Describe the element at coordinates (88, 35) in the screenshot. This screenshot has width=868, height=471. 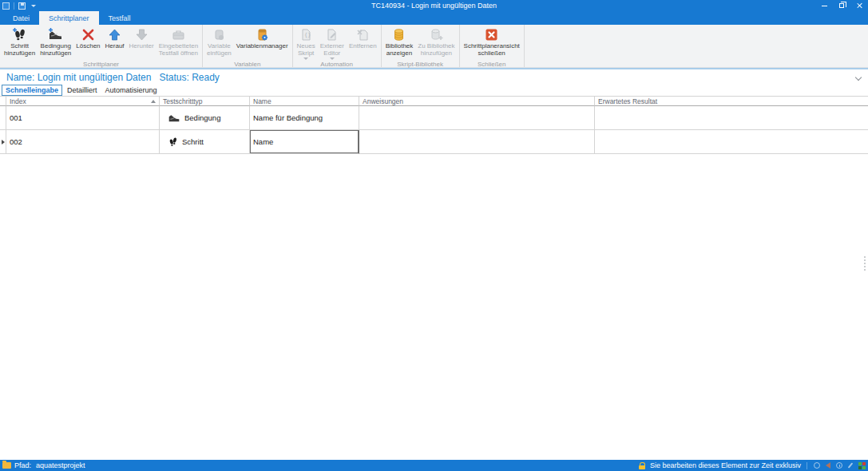
I see `delete-x-icon` at that location.